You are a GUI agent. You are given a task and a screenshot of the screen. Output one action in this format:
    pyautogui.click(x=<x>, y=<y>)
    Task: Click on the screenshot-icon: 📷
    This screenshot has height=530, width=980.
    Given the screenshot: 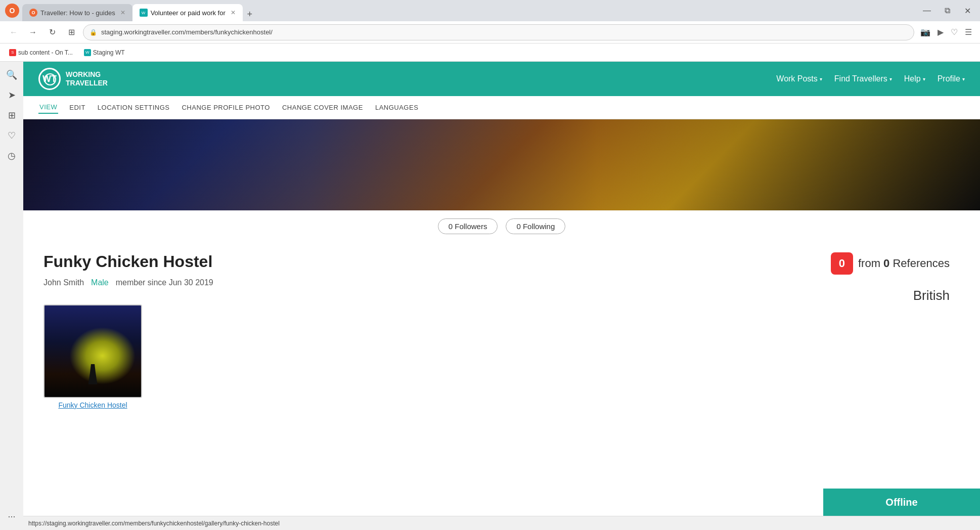 What is the action you would take?
    pyautogui.click(x=925, y=32)
    